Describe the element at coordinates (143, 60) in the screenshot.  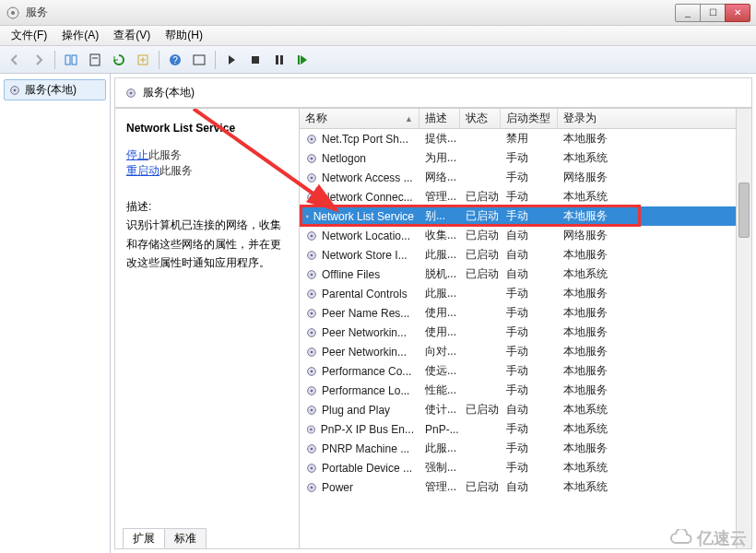
I see `export-button` at that location.